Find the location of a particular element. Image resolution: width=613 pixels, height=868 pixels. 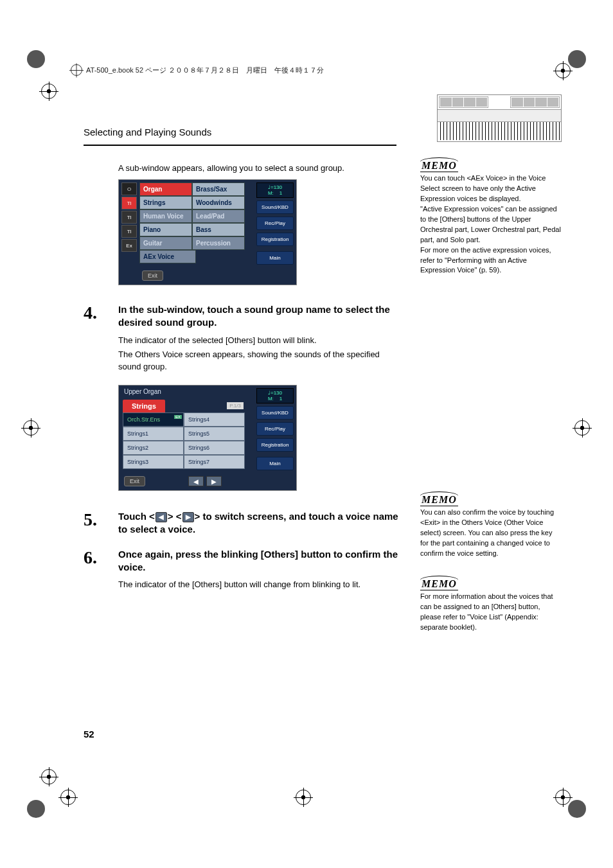

group-woodwinds: Woodwinds is located at coordinates (218, 203).